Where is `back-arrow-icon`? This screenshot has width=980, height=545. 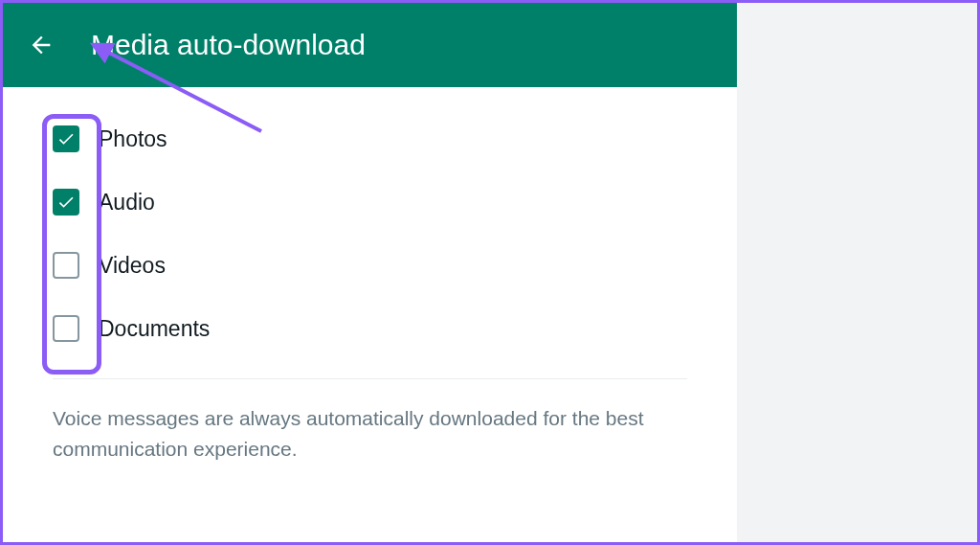
back-arrow-icon is located at coordinates (41, 45).